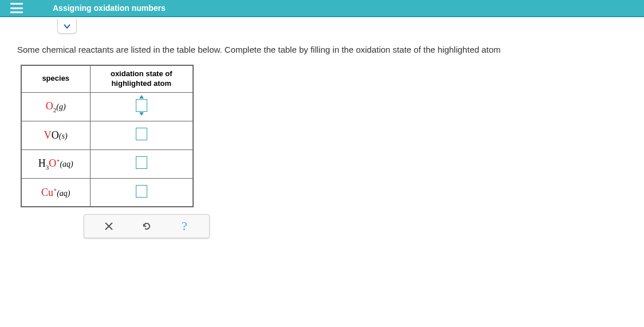  Describe the element at coordinates (107, 107) in the screenshot. I see `table-row: O2(g)` at that location.